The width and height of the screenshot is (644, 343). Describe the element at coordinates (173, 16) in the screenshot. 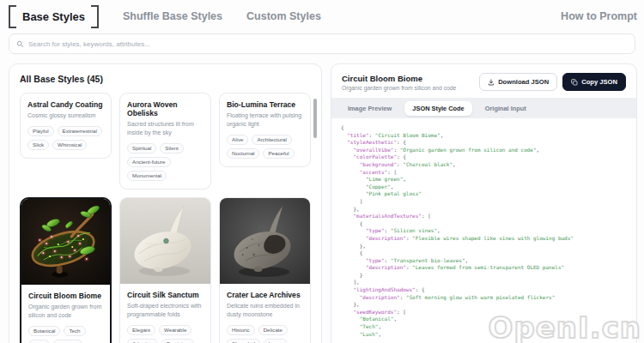

I see `nav-tab-shuffle-base-styles: Shuffle Base Styles` at that location.